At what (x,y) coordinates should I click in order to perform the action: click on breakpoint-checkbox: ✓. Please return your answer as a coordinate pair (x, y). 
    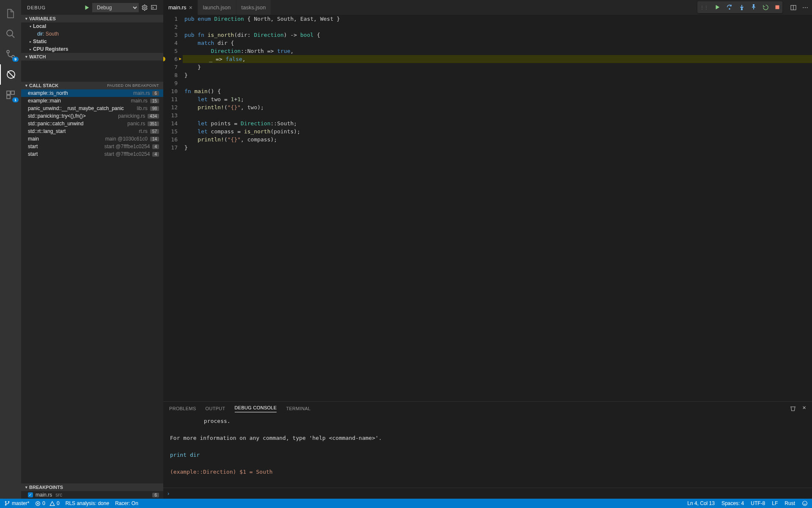
    Looking at the image, I should click on (30, 495).